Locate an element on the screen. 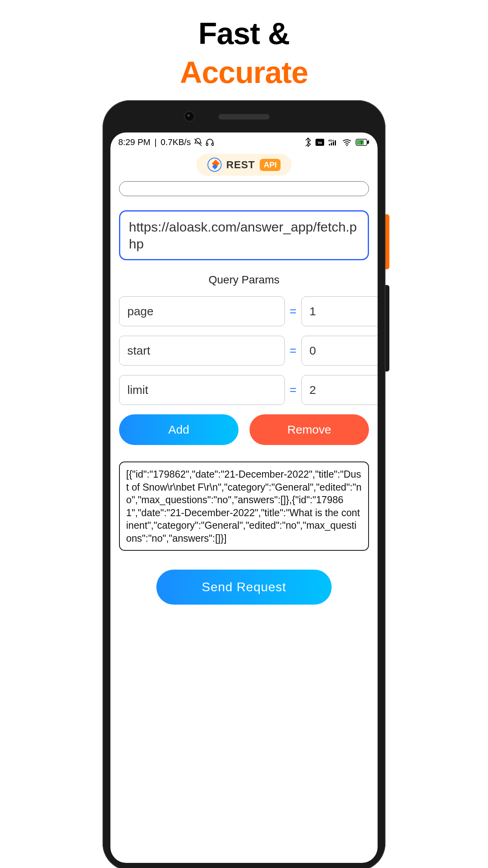 Image resolution: width=488 pixels, height=868 pixels. query-params-label: Query Params is located at coordinates (244, 280).